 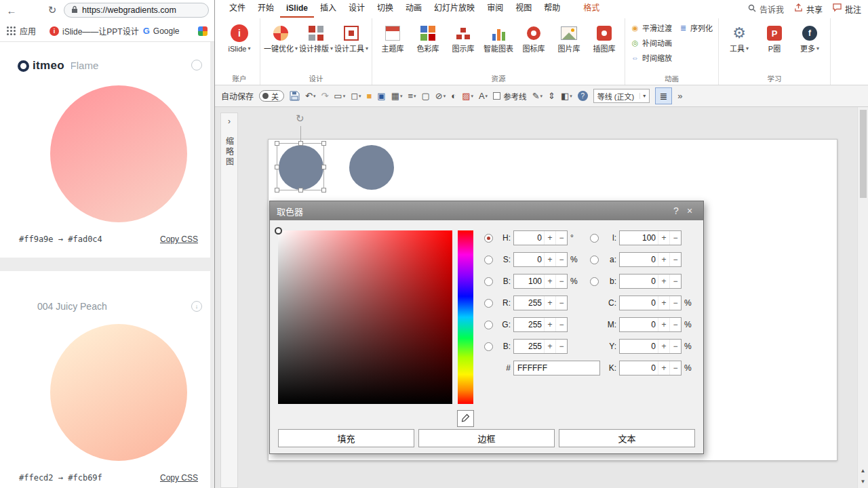 What do you see at coordinates (675, 346) in the screenshot?
I see `y-decrease-button: −` at bounding box center [675, 346].